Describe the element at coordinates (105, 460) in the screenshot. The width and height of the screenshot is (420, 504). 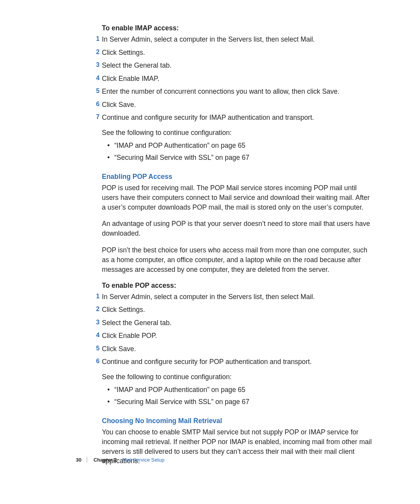
I see `chapter-label: Chapter 2` at that location.